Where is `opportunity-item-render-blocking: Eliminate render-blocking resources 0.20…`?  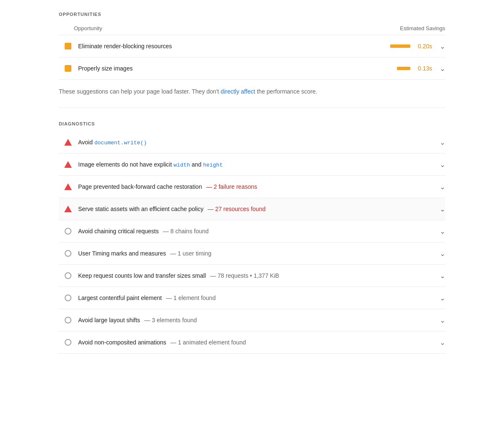 opportunity-item-render-blocking: Eliminate render-blocking resources 0.20… is located at coordinates (252, 46).